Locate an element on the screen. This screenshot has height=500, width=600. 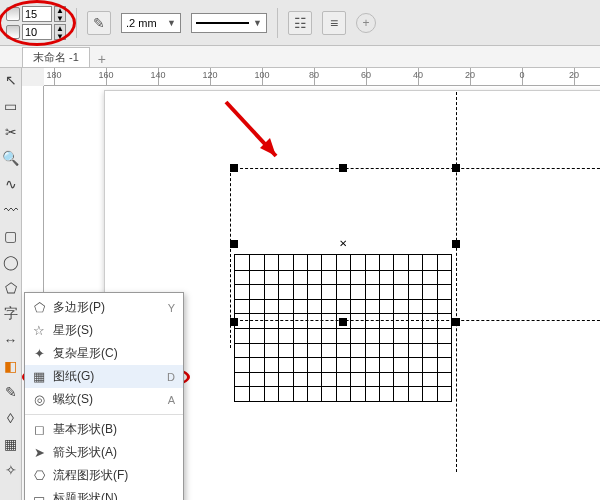
selection-center-icon: ✕ is located at coordinates (343, 243).